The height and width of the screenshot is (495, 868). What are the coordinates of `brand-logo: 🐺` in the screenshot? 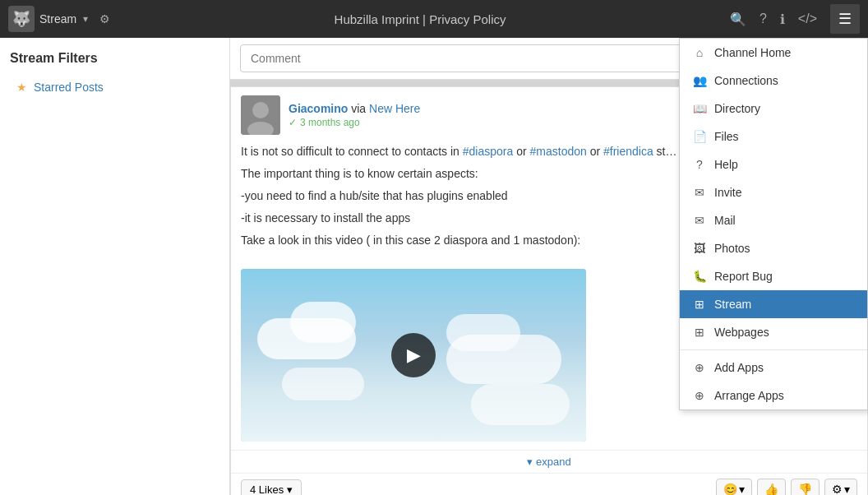 It's located at (21, 19).